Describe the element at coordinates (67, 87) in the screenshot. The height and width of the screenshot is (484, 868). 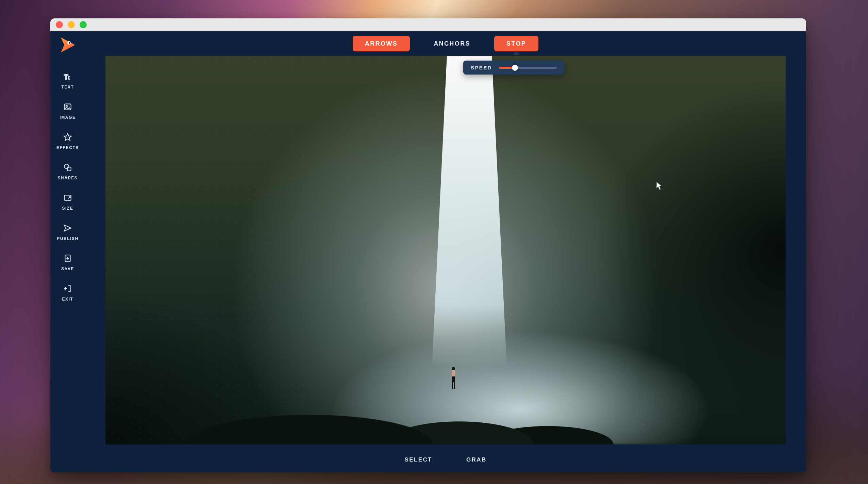
I see `sidebar-item-label: TEXT` at that location.